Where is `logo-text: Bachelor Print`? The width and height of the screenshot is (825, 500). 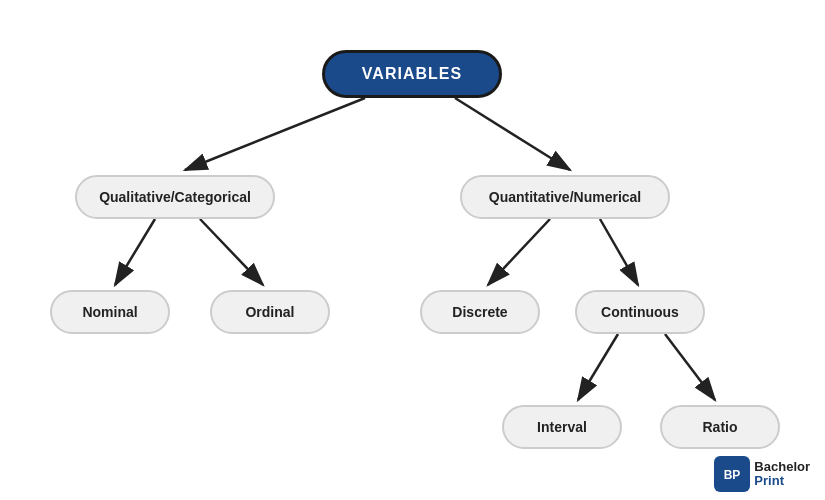
logo-text: Bachelor Print is located at coordinates (782, 474).